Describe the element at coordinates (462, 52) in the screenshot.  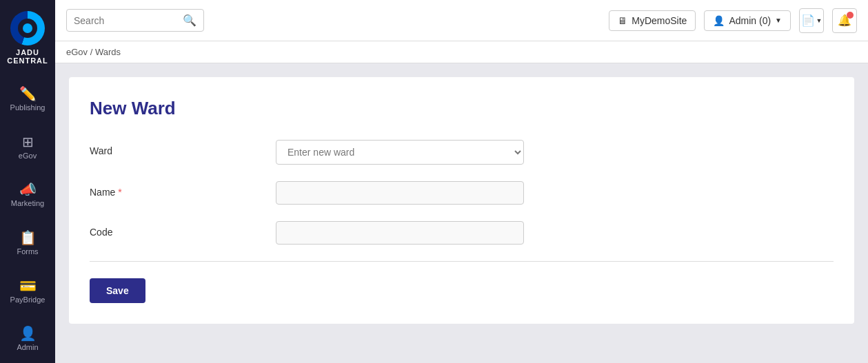
I see `breadcrumb: eGov / Wards` at that location.